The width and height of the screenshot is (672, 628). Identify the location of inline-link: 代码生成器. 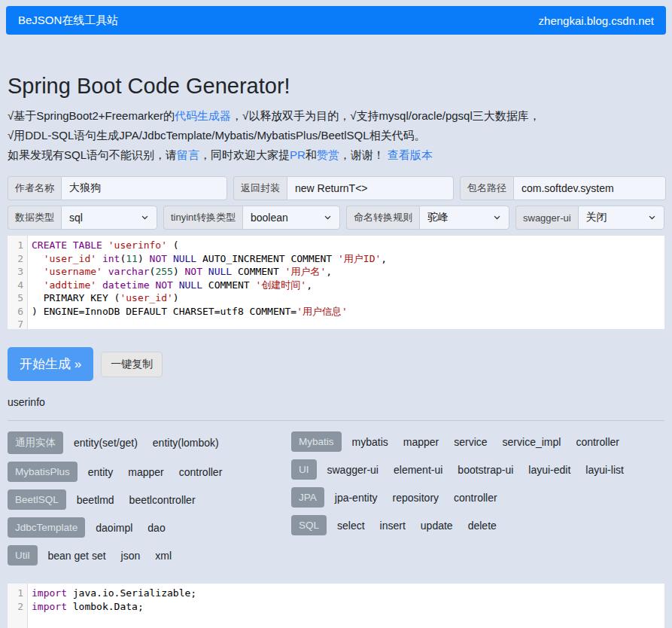
(203, 116).